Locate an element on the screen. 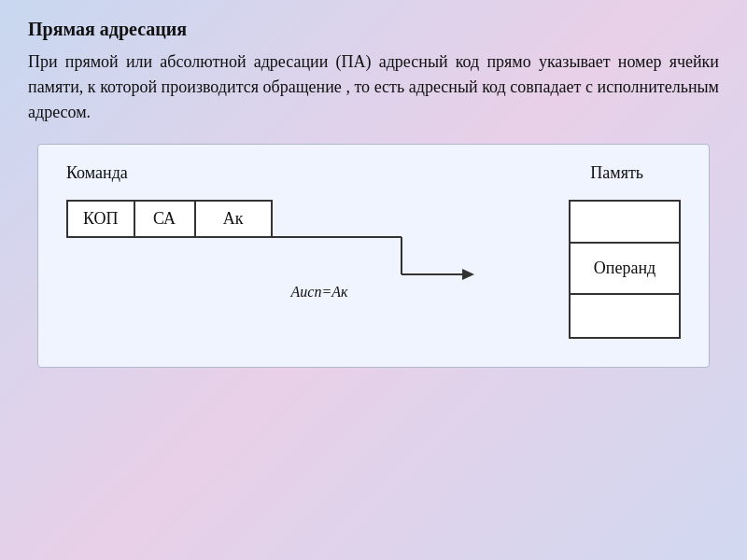  cell-kop: КОП is located at coordinates (102, 218).